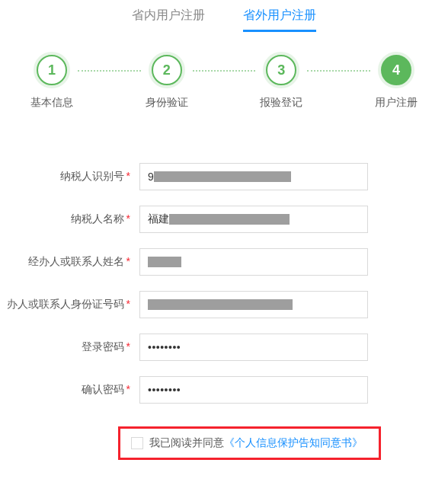 The width and height of the screenshot is (448, 498). Describe the element at coordinates (396, 70) in the screenshot. I see `step-circle-4: 4` at that location.